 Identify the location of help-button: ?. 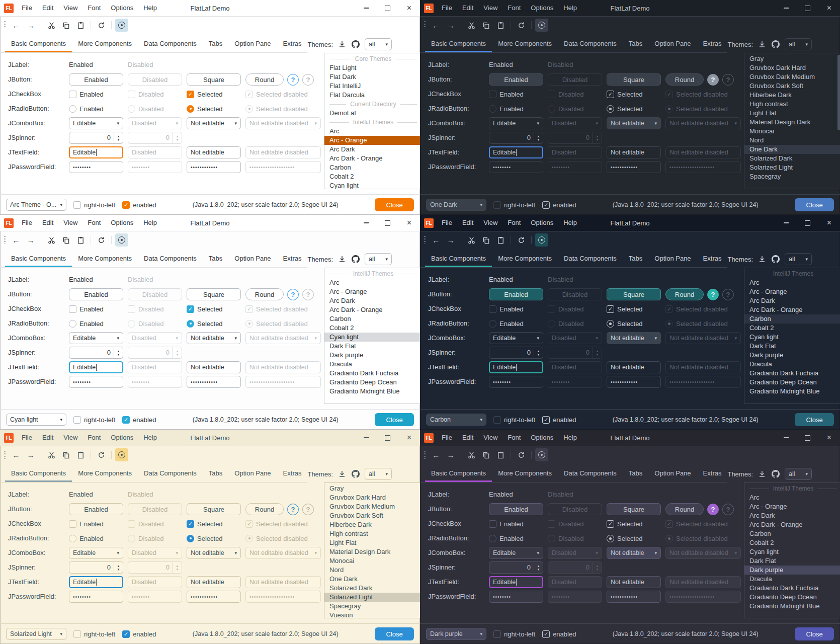
(713, 509).